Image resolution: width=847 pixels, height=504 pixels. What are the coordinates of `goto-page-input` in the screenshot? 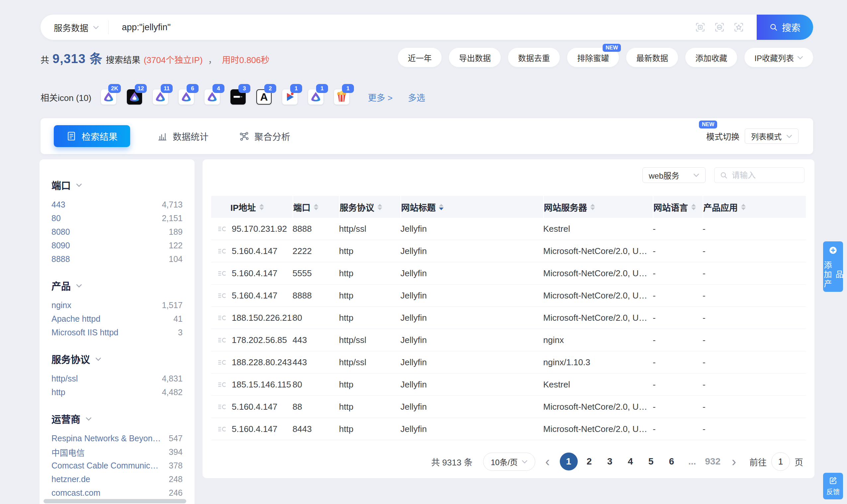 It's located at (780, 461).